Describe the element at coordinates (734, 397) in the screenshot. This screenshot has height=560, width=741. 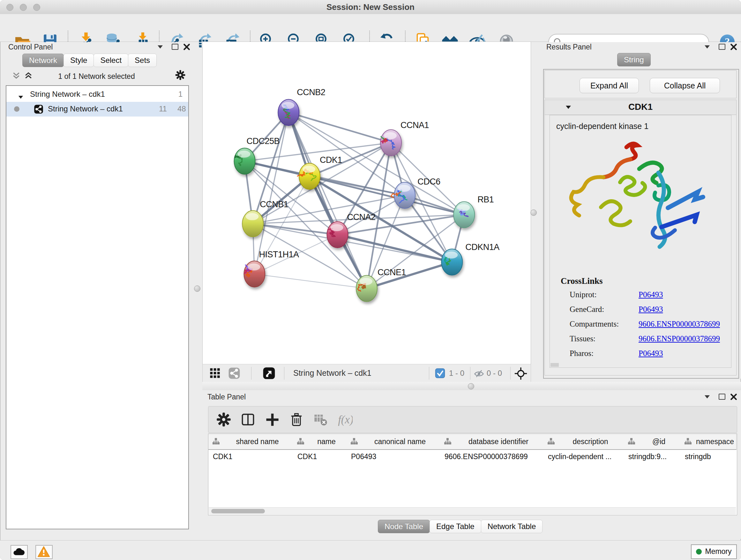
I see `close-table-panel-icon` at that location.